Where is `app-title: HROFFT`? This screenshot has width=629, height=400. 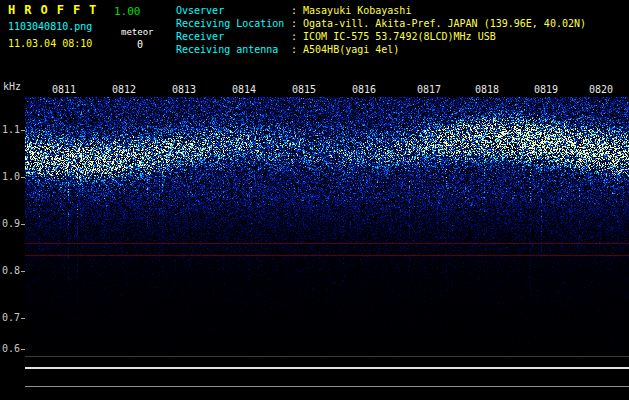
app-title: HROFFT is located at coordinates (56, 10).